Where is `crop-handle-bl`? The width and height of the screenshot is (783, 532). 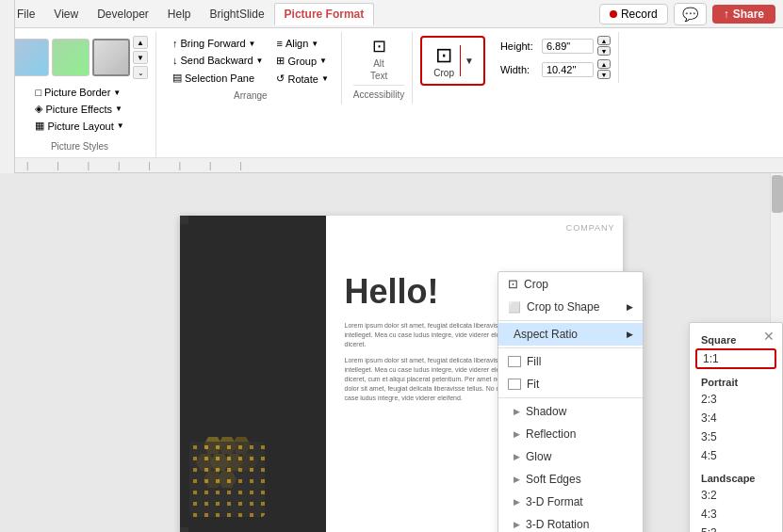 crop-handle-bl is located at coordinates (185, 529).